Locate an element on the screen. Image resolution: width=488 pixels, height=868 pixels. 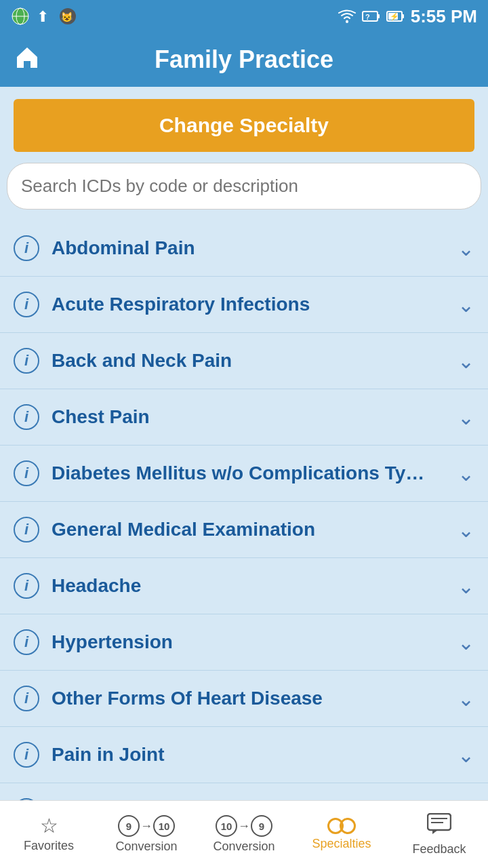
time-display: 5:55 PM is located at coordinates (444, 16).